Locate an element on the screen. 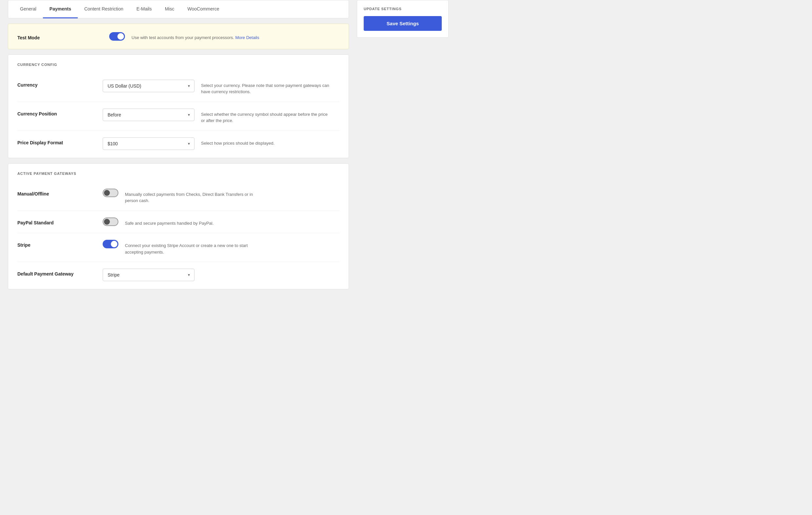 Image resolution: width=812 pixels, height=515 pixels. currency-control: US Dollar (USD) Euro (EUR) British Pound… is located at coordinates (221, 87).